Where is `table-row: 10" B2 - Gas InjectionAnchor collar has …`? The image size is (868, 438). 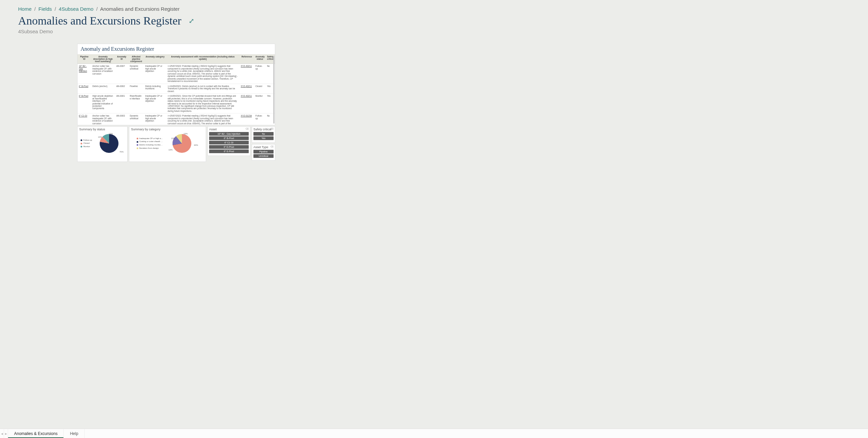
table-row: 10" B2 - Gas InjectionAnchor collar has … is located at coordinates (176, 74).